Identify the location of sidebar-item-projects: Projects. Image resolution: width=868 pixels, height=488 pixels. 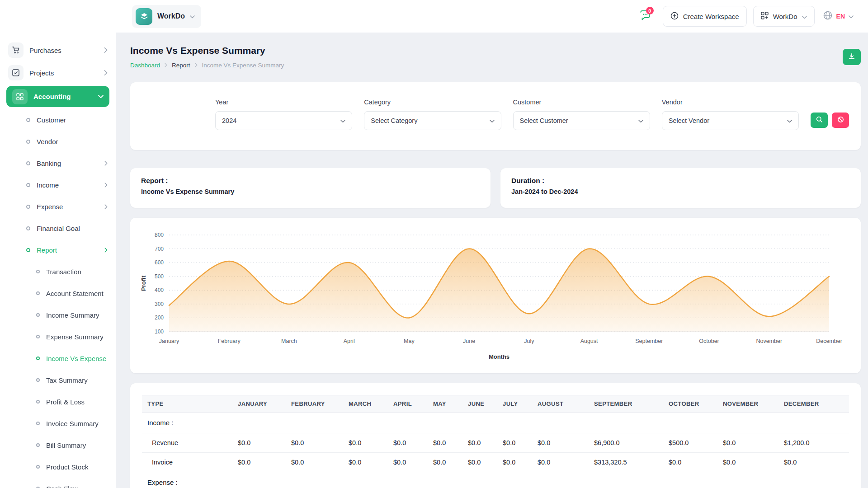
(58, 73).